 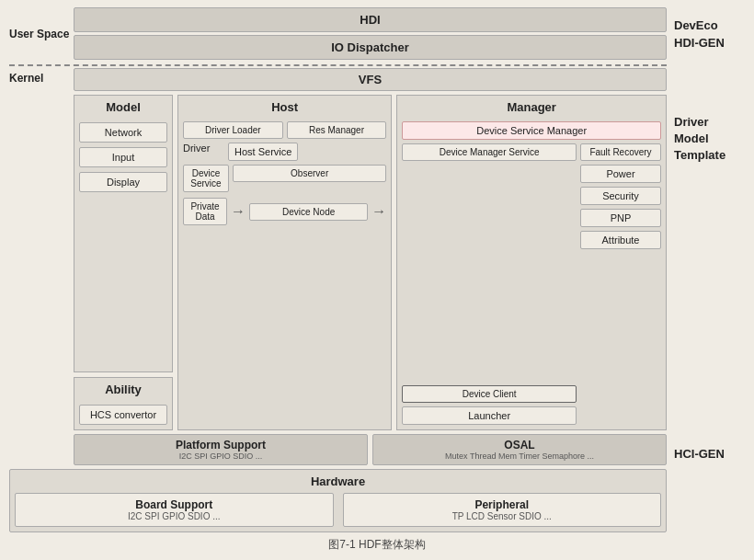 What do you see at coordinates (263, 152) in the screenshot?
I see `host-service-box: Host Service` at bounding box center [263, 152].